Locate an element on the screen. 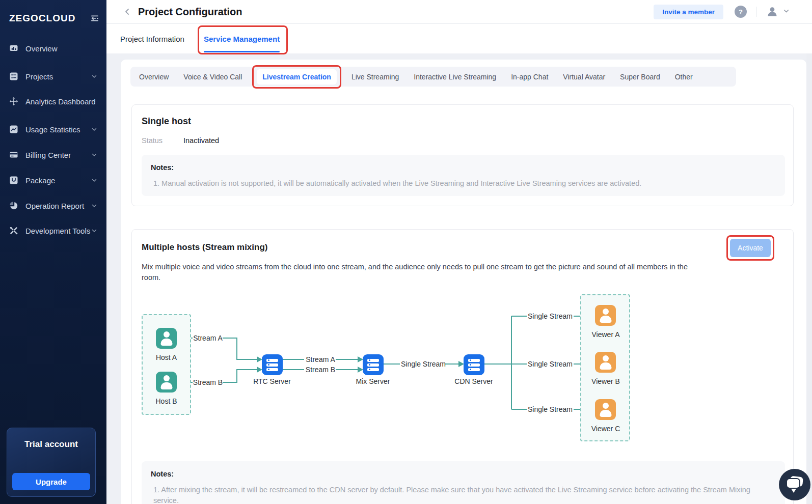 Image resolution: width=812 pixels, height=504 pixels. sidebar-item-label: Projects is located at coordinates (58, 76).